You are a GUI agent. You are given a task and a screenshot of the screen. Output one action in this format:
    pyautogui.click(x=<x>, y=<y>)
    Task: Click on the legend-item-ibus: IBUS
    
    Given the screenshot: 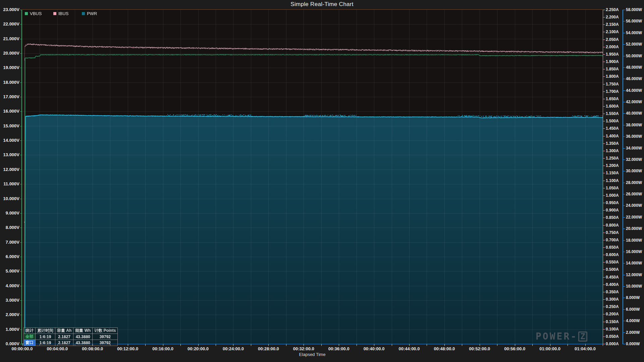 What is the action you would take?
    pyautogui.click(x=68, y=13)
    